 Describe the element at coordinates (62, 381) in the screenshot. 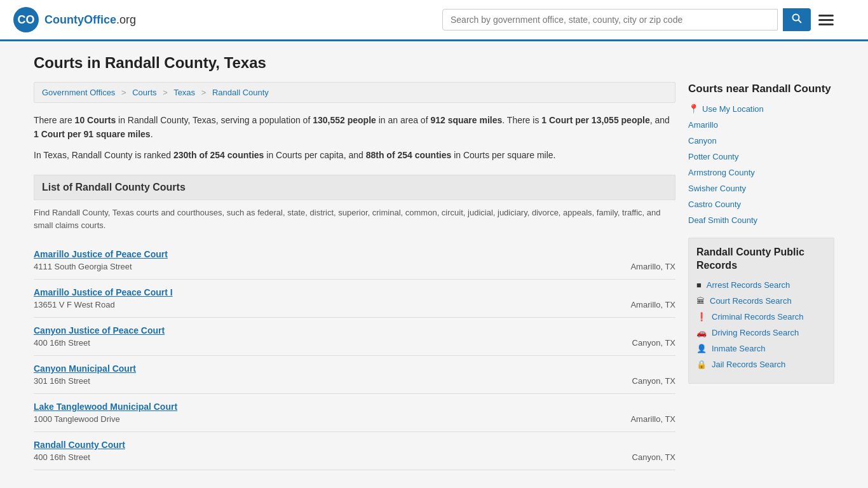

I see `court-address: 301 16th Street` at that location.